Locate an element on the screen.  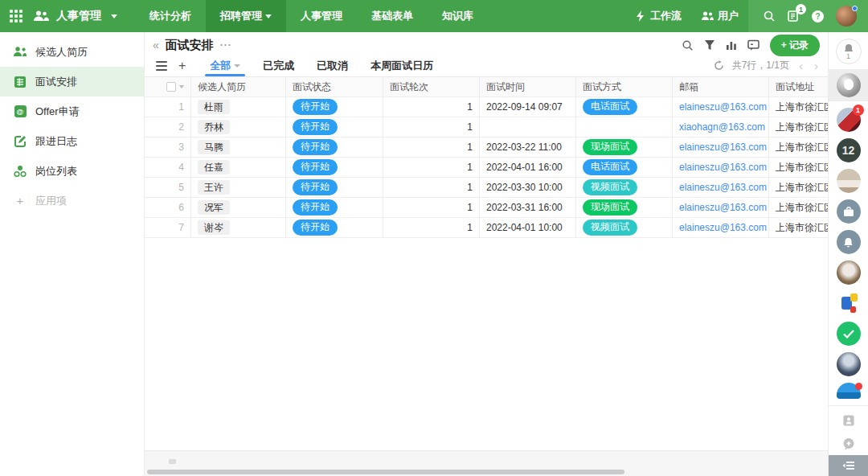
column-header-2: 面试轮次 is located at coordinates (432, 87).